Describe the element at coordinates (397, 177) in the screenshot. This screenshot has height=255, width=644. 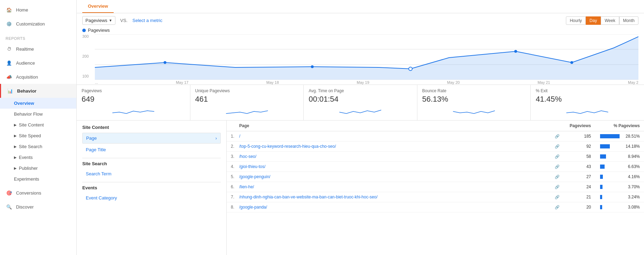
I see `row-page-4: /google-penguin/` at that location.